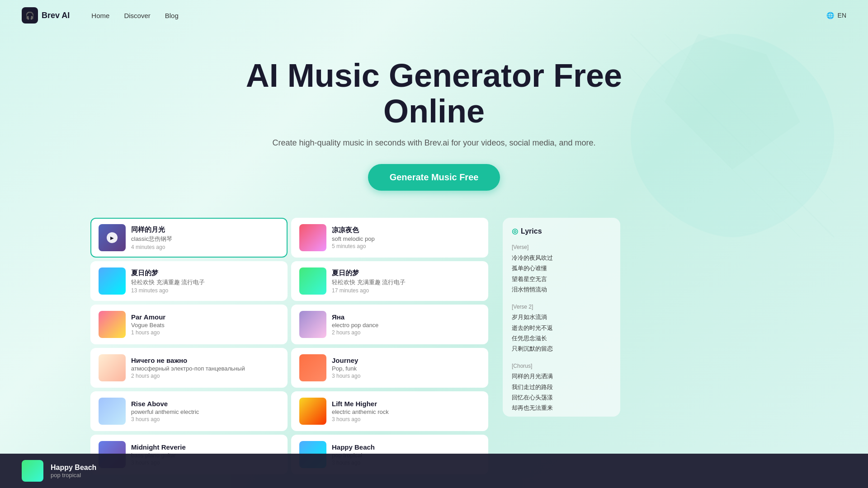  Describe the element at coordinates (205, 411) in the screenshot. I see `music-info: Rise Above powerful anthemic electric 3 …` at that location.